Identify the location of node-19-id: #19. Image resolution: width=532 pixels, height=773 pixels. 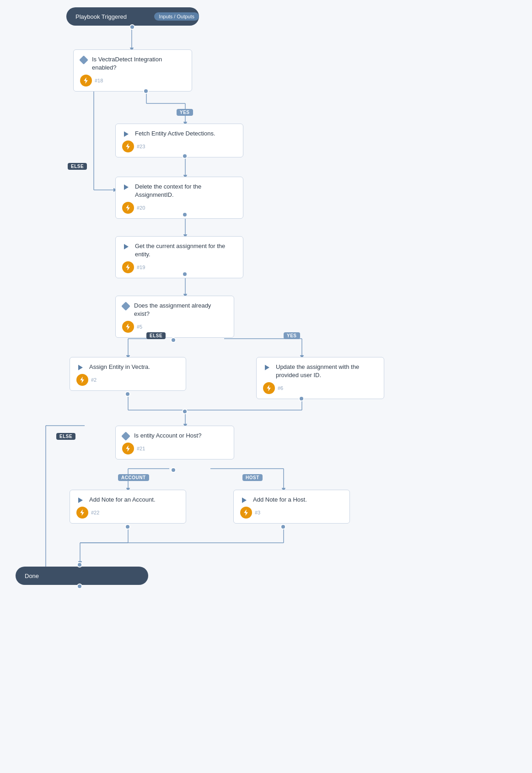
(141, 267).